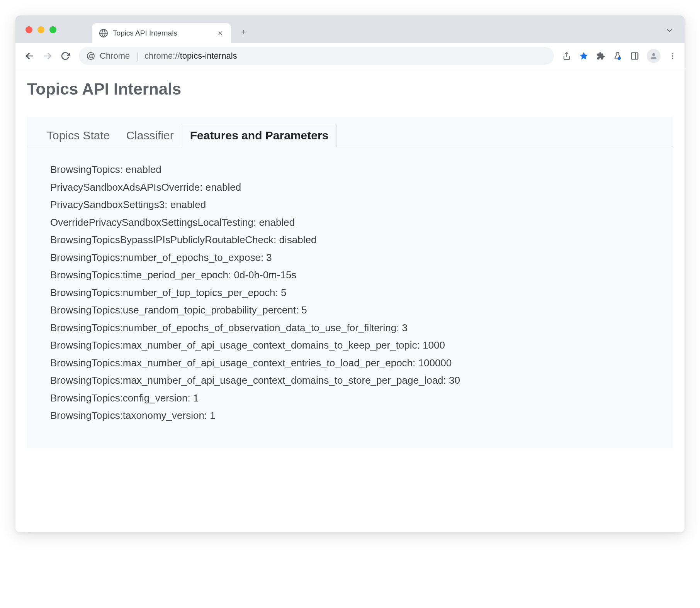  I want to click on toolbar-actions, so click(620, 56).